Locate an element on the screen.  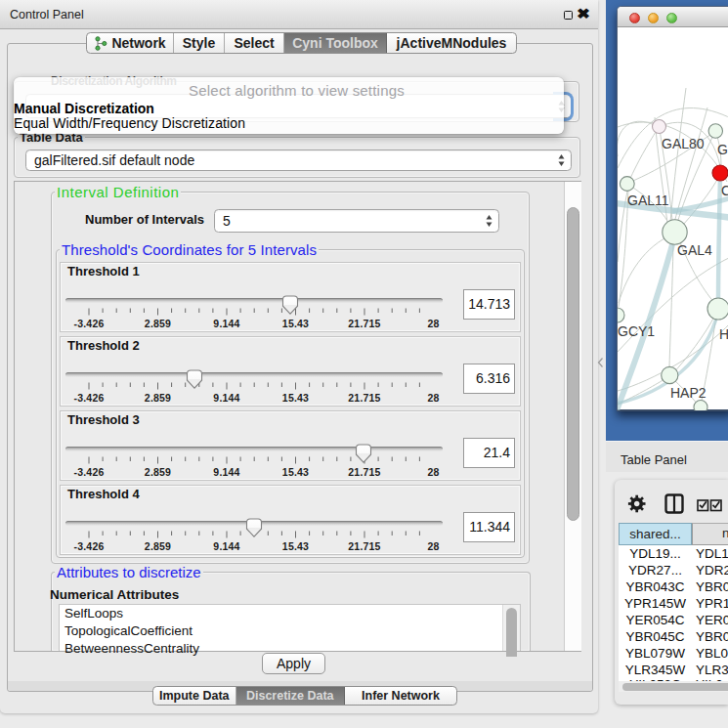
svg-text: C is located at coordinates (725, 191).